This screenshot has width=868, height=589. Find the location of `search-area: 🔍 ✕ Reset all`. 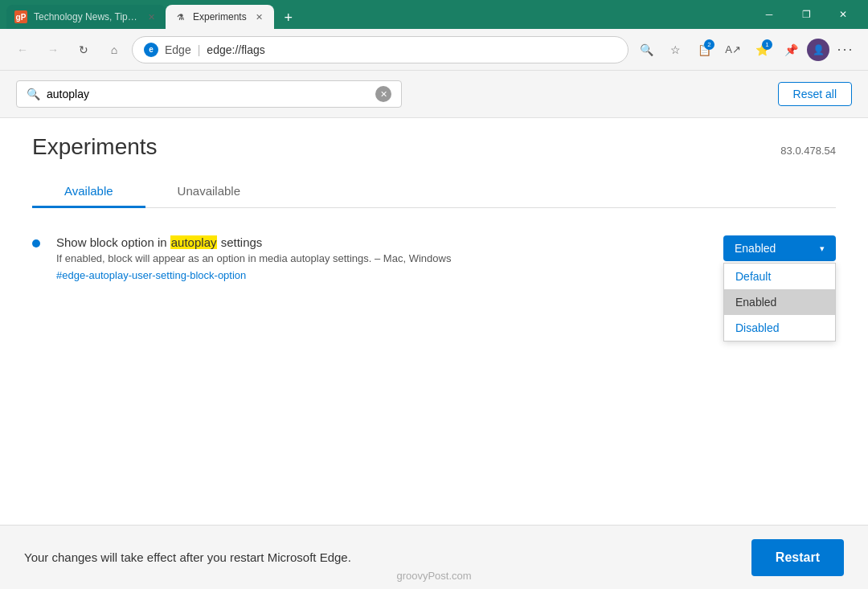

search-area: 🔍 ✕ Reset all is located at coordinates (434, 95).